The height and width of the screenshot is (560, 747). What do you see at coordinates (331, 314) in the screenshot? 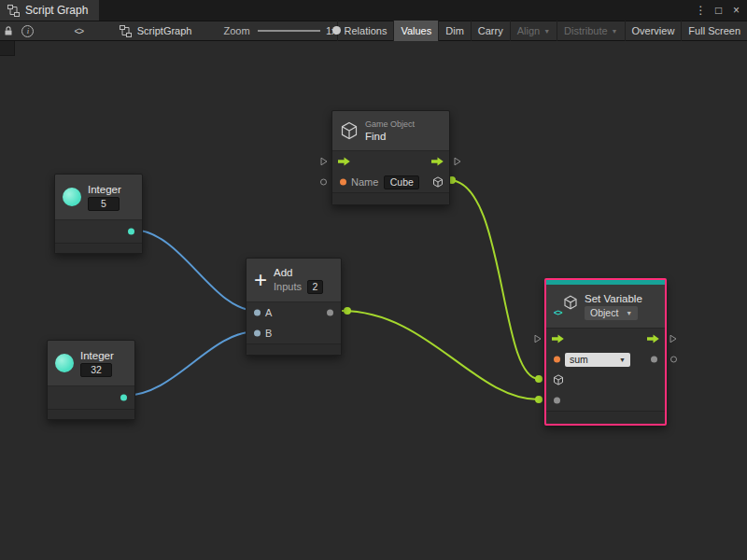
I see `sum-output-port` at bounding box center [331, 314].